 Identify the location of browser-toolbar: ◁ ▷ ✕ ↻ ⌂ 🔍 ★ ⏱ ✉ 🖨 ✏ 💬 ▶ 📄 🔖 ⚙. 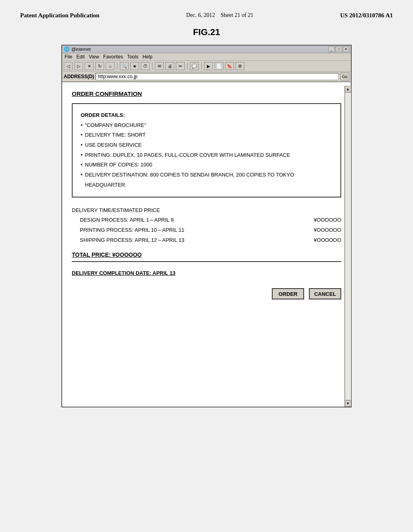
(206, 66).